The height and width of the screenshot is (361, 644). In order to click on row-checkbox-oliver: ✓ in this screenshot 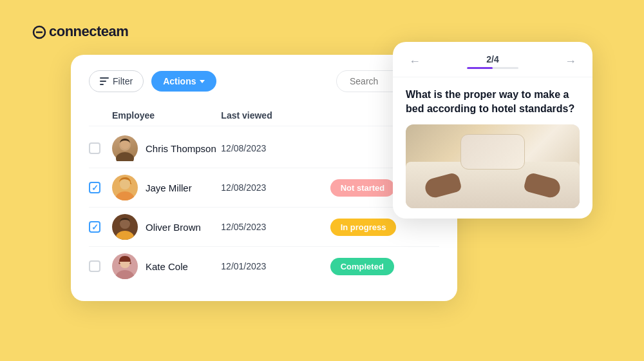, I will do `click(95, 227)`.